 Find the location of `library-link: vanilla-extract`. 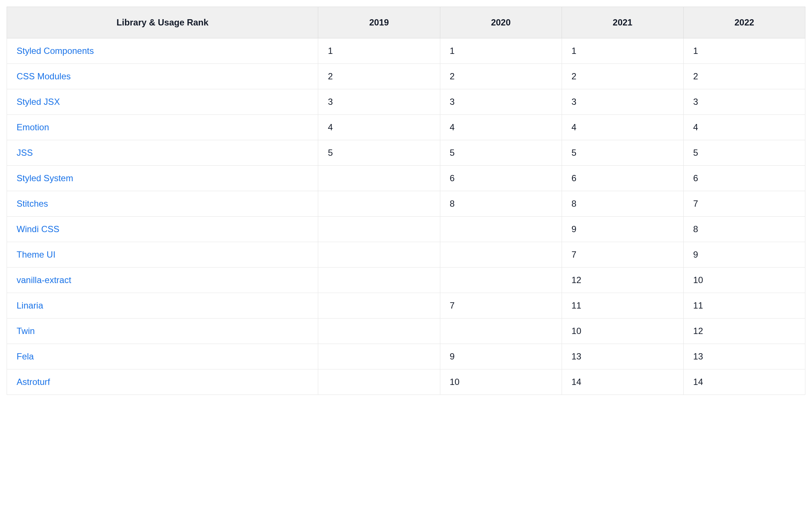

library-link: vanilla-extract is located at coordinates (44, 280).